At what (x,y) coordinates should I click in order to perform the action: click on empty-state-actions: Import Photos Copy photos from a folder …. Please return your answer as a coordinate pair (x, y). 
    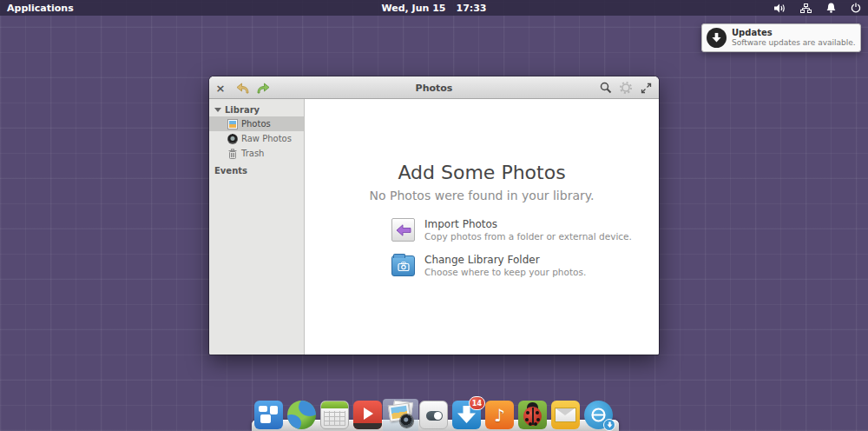
    Looking at the image, I should click on (525, 249).